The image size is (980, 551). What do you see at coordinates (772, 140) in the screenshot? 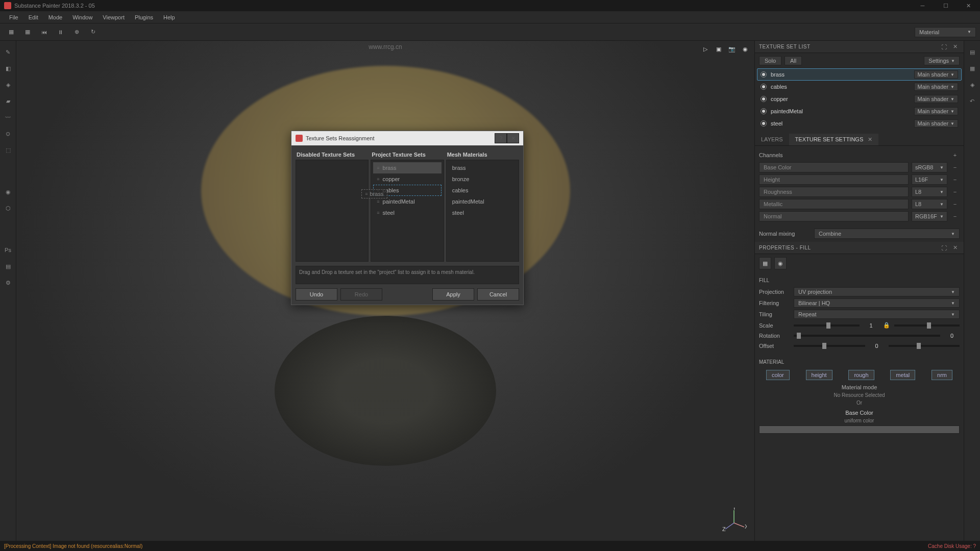
I see `tab-layers: LAYERS` at bounding box center [772, 140].